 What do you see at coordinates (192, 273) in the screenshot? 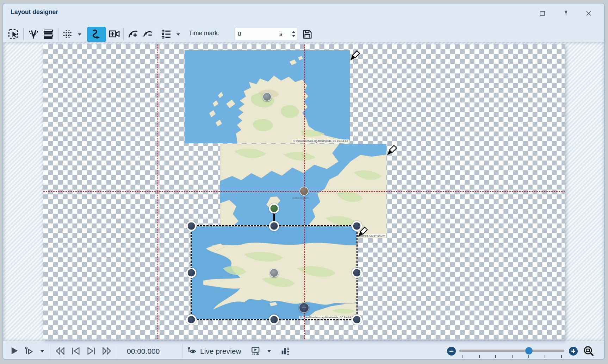
I see `resize-handle-middle-left` at bounding box center [192, 273].